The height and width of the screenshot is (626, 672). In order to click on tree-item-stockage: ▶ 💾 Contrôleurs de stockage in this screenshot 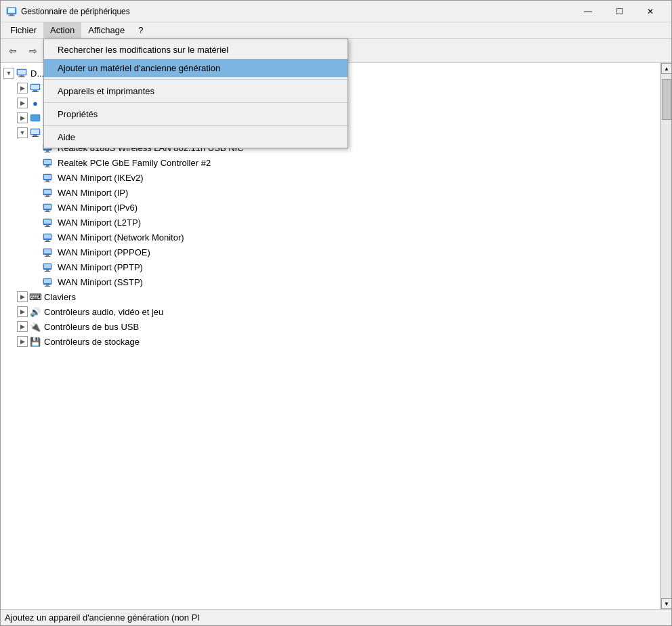, I will do `click(331, 341)`.